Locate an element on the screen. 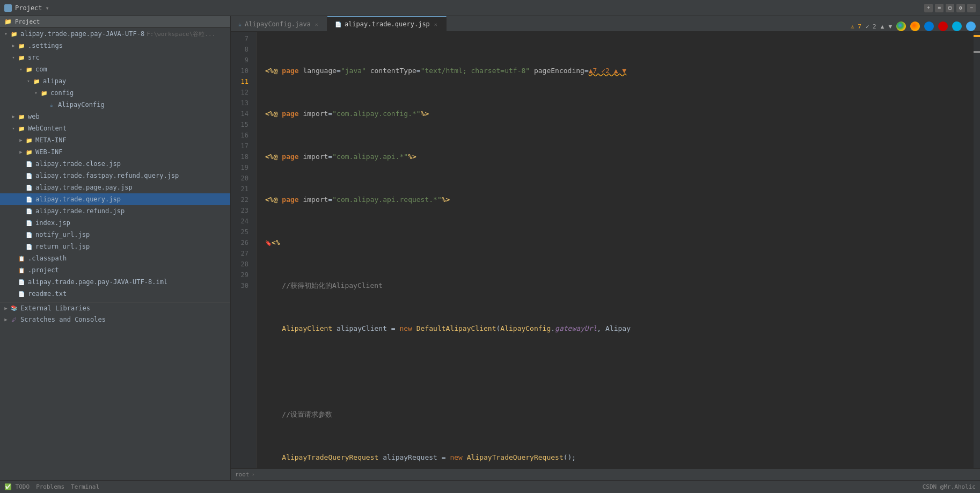  sidebar-item-page-pay-jsp: 📄 alipay.trade.page.pay.jsp is located at coordinates (115, 187).